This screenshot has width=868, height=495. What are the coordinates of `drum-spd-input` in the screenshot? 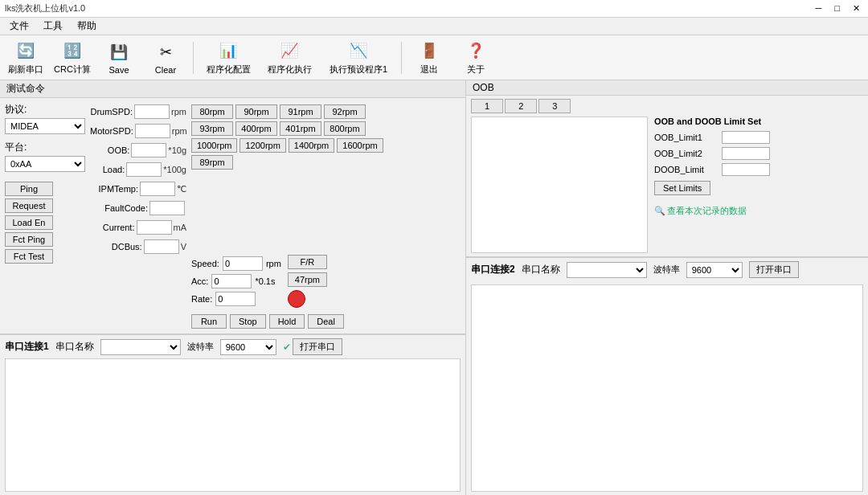 It's located at (152, 112).